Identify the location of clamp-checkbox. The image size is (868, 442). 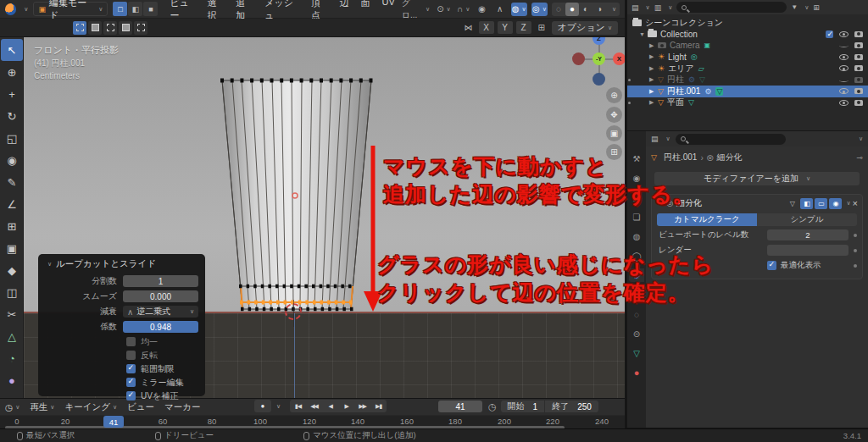
(131, 369).